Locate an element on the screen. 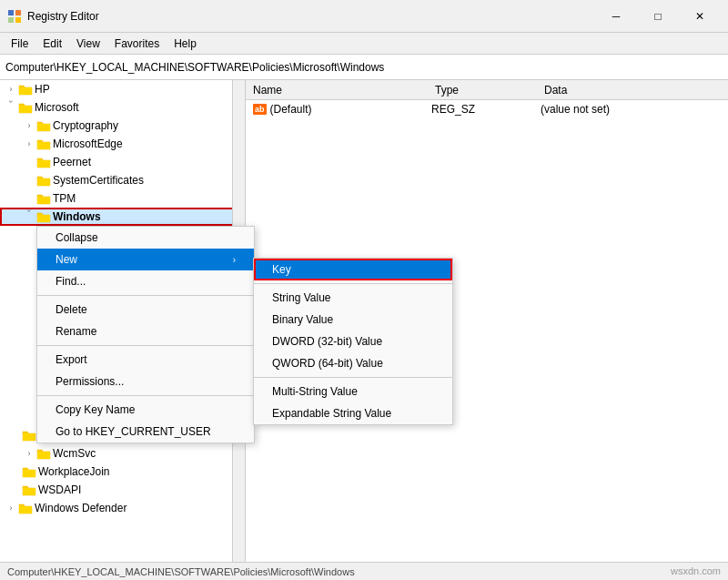  folder-icon-windows-defender is located at coordinates (25, 508).